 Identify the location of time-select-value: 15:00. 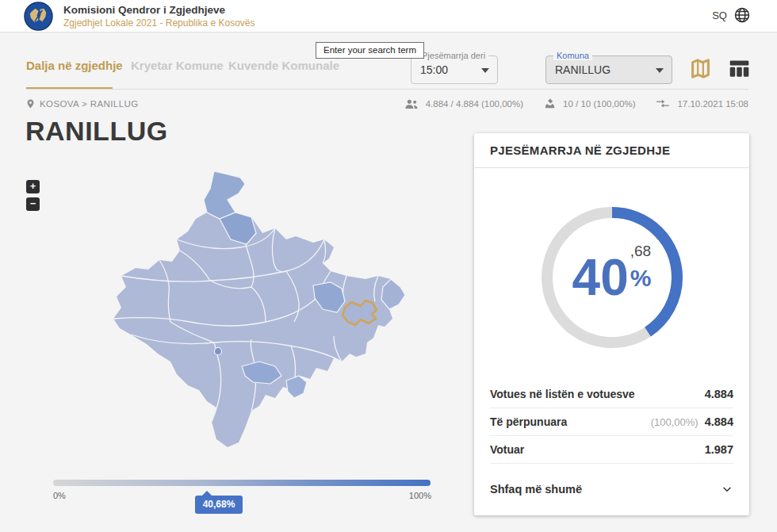
(434, 70).